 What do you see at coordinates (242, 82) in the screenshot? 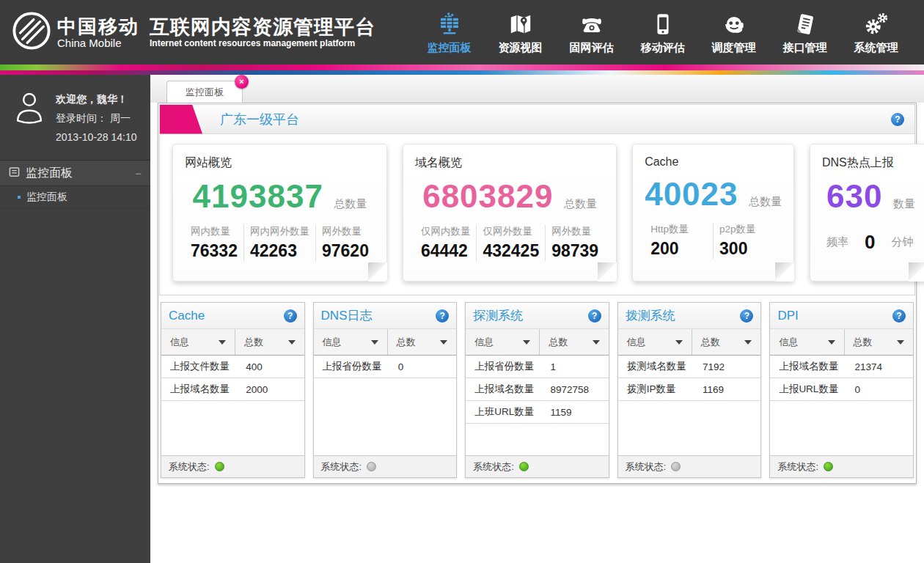
I see `close-icon: ×` at bounding box center [242, 82].